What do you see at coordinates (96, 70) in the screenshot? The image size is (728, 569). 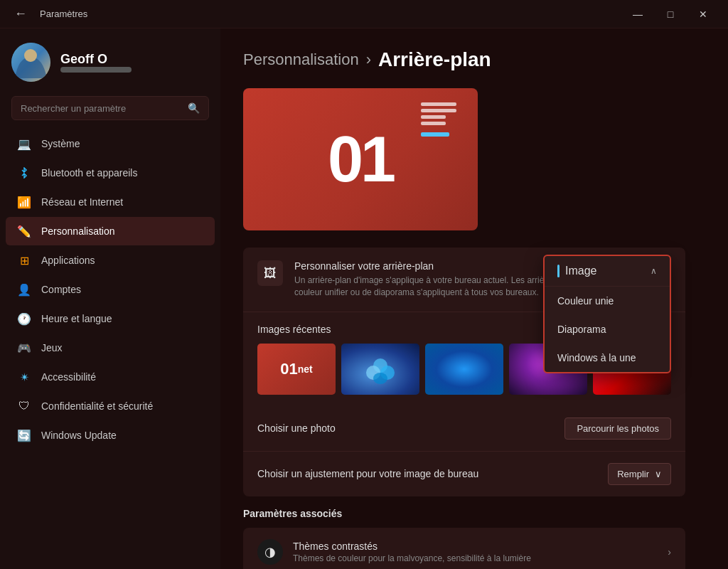 I see `user-email-bar` at bounding box center [96, 70].